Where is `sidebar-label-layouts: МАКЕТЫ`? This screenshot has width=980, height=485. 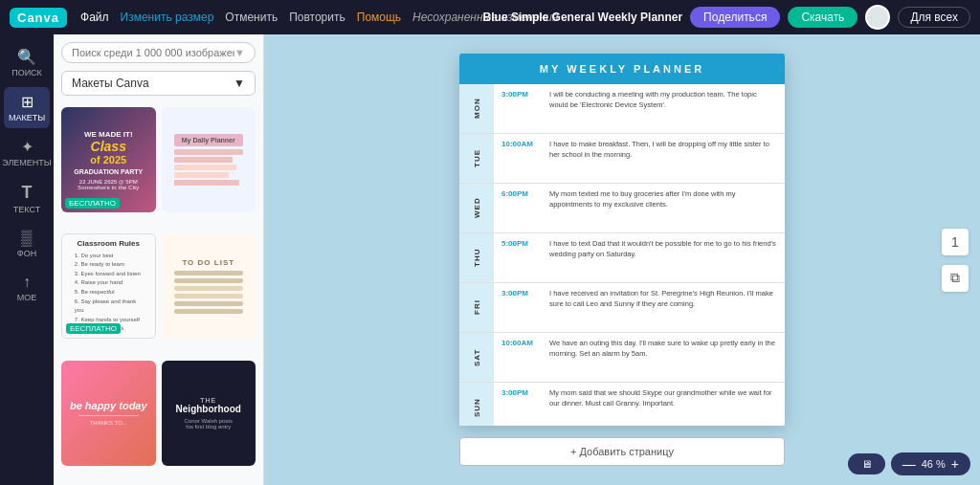 sidebar-label-layouts: МАКЕТЫ is located at coordinates (27, 118).